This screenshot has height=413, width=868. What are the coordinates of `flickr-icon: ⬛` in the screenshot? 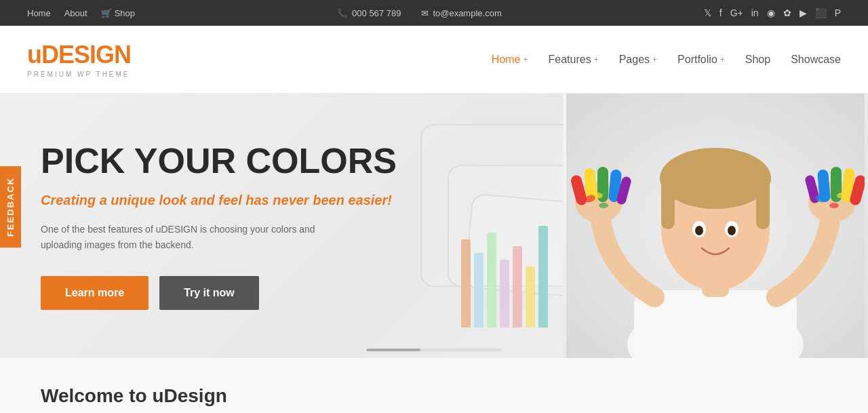 It's located at (821, 13).